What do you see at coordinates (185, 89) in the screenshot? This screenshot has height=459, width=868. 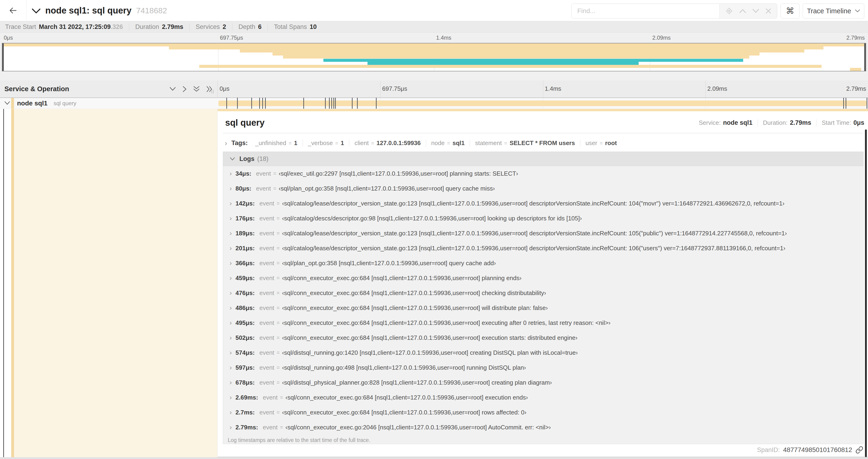 I see `expand-one-icon` at bounding box center [185, 89].